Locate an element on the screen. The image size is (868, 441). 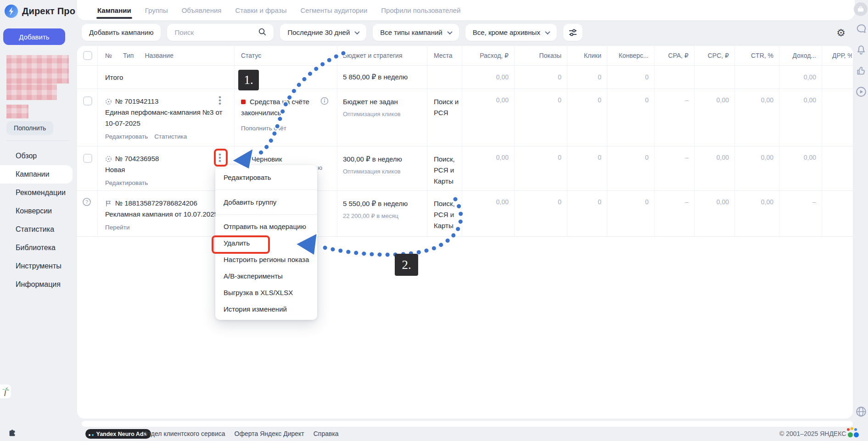
info-icon is located at coordinates (325, 103).